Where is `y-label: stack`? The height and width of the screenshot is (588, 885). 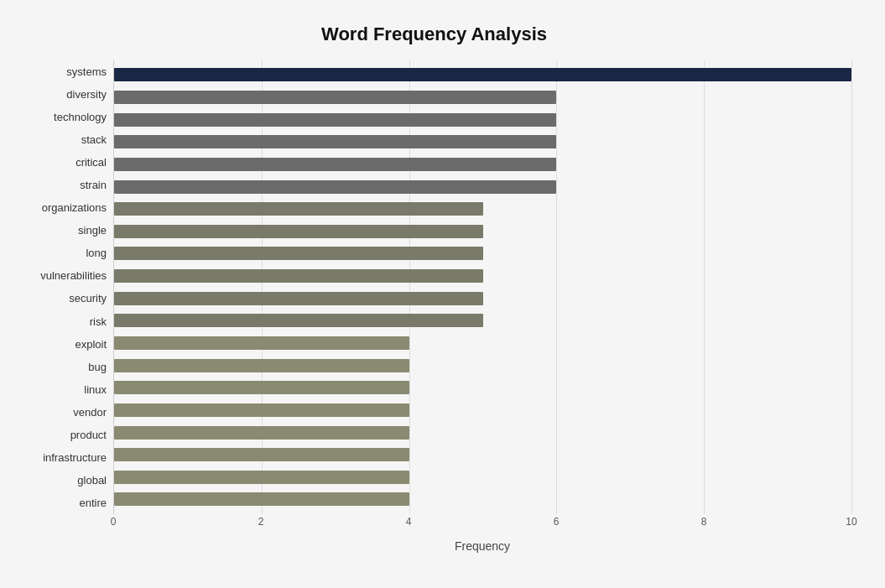
y-label: stack is located at coordinates (94, 140).